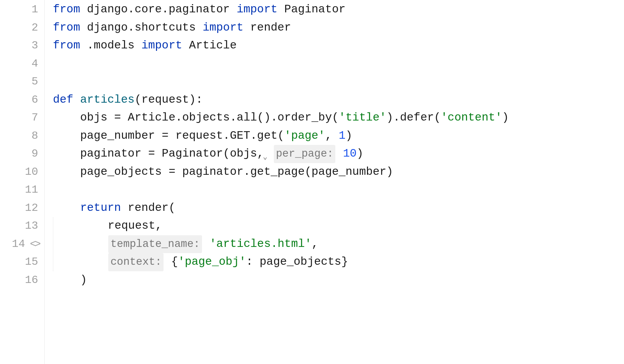 Image resolution: width=624 pixels, height=364 pixels. I want to click on line-number: 4, so click(35, 64).